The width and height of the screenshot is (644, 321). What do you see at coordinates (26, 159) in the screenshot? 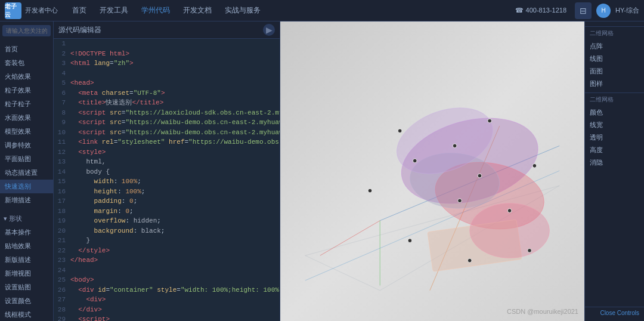
I see `sidebar-item-flat: 平面贴图` at bounding box center [26, 159].